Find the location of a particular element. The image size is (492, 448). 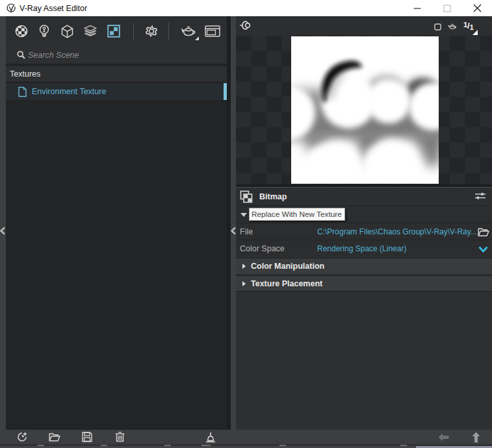

lightbulb-glyph is located at coordinates (44, 31).